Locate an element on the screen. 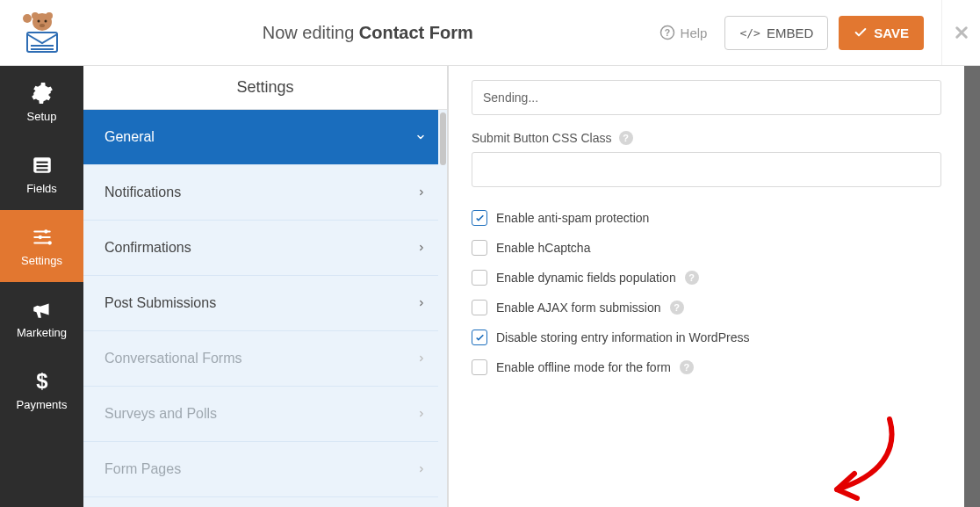 The height and width of the screenshot is (507, 980). checkbox-label: Enable anti-spam protection is located at coordinates (573, 218).